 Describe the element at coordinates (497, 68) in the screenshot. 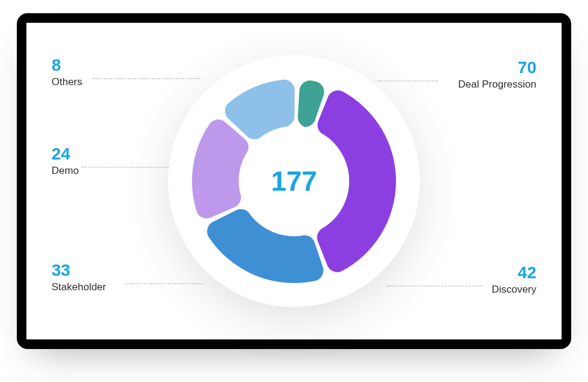

I see `callout-value: 70` at that location.